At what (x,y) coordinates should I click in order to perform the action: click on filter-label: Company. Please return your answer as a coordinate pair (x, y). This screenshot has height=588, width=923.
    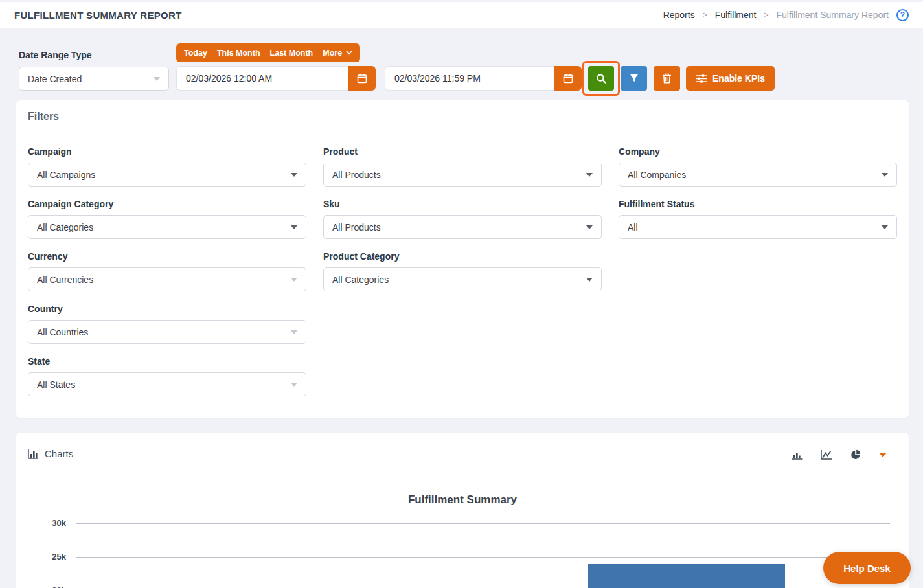
    Looking at the image, I should click on (758, 152).